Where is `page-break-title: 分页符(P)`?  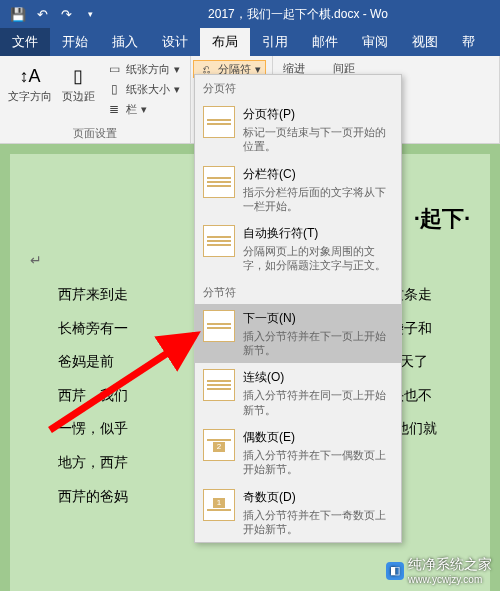
page-break-title: 分页符(P) is located at coordinates (318, 114).